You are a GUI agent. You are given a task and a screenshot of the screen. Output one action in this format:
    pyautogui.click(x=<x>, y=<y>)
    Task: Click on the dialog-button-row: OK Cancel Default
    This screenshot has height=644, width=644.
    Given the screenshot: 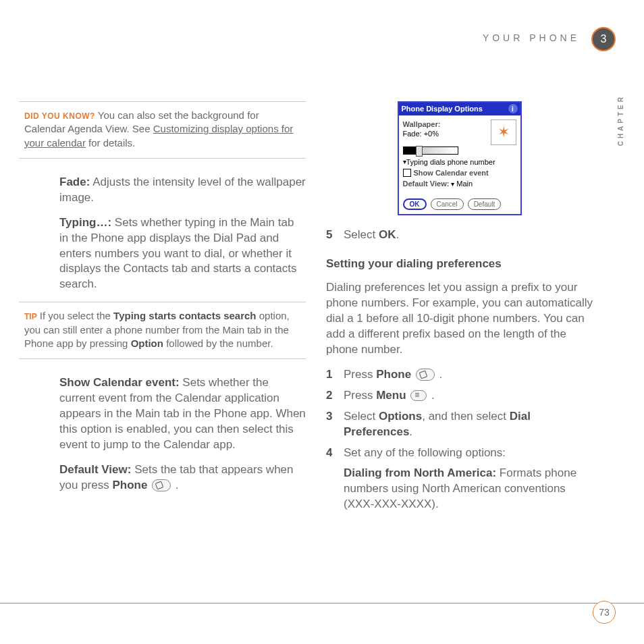 What is the action you would take?
    pyautogui.click(x=460, y=205)
    